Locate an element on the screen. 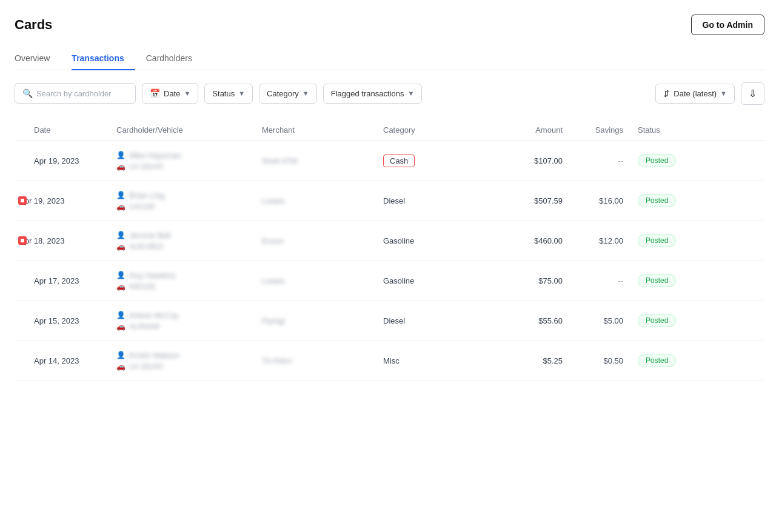 Image resolution: width=779 pixels, height=532 pixels. col-category: Category is located at coordinates (439, 130).